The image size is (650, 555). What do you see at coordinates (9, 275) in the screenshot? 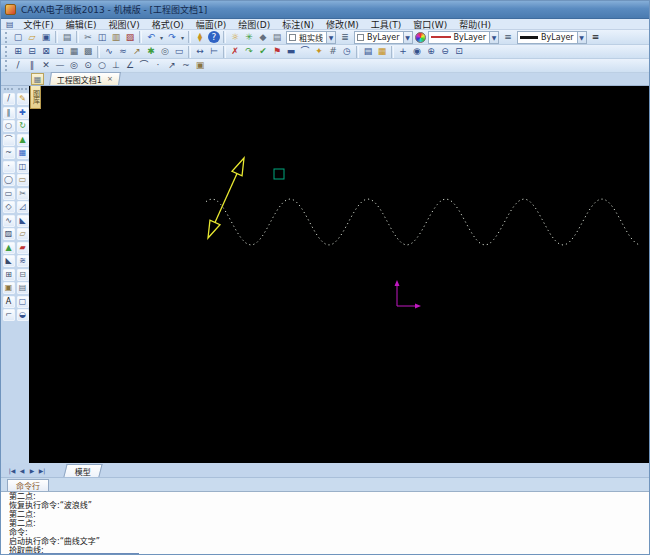
I see `grid-icon: ⊞` at bounding box center [9, 275].